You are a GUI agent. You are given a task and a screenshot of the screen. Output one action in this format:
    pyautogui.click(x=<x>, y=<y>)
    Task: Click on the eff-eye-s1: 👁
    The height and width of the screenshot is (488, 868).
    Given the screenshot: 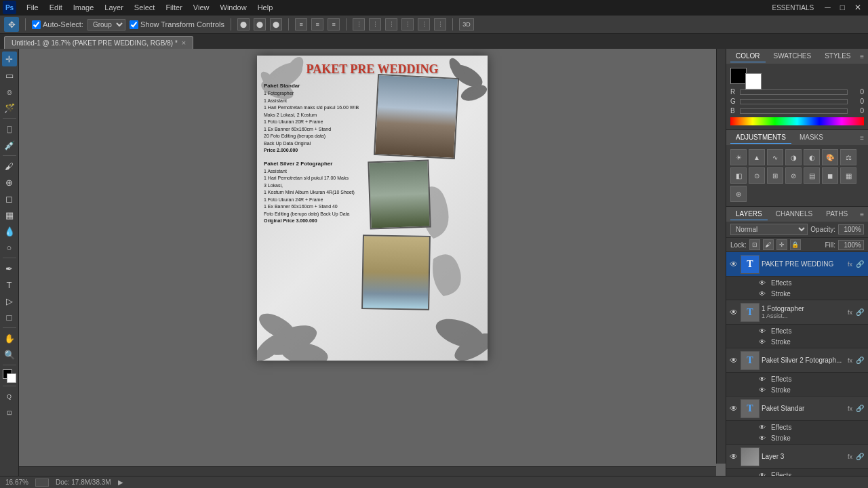 What is the action you would take?
    pyautogui.click(x=764, y=380)
    